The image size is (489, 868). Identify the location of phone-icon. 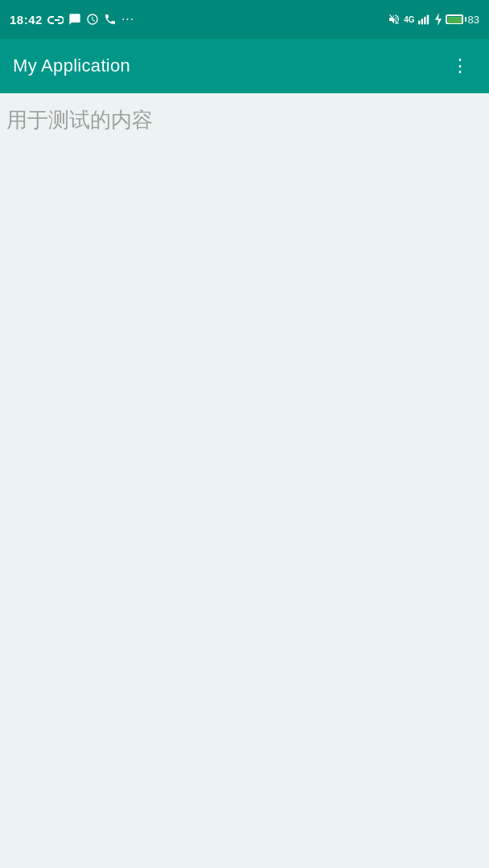
(110, 19).